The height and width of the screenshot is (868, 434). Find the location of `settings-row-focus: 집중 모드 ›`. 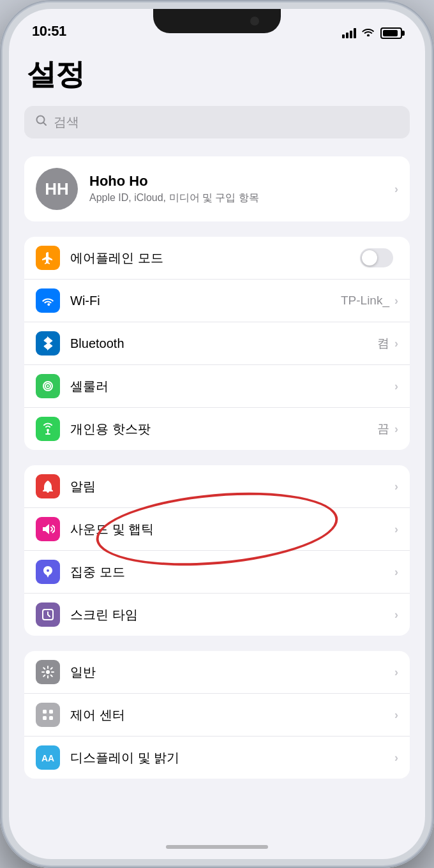

settings-row-focus: 집중 모드 › is located at coordinates (217, 572).